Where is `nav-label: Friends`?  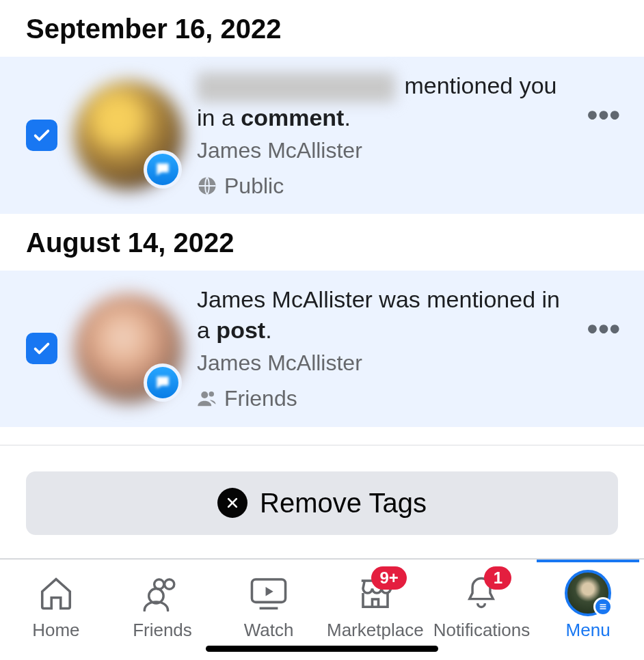 nav-label: Friends is located at coordinates (163, 630).